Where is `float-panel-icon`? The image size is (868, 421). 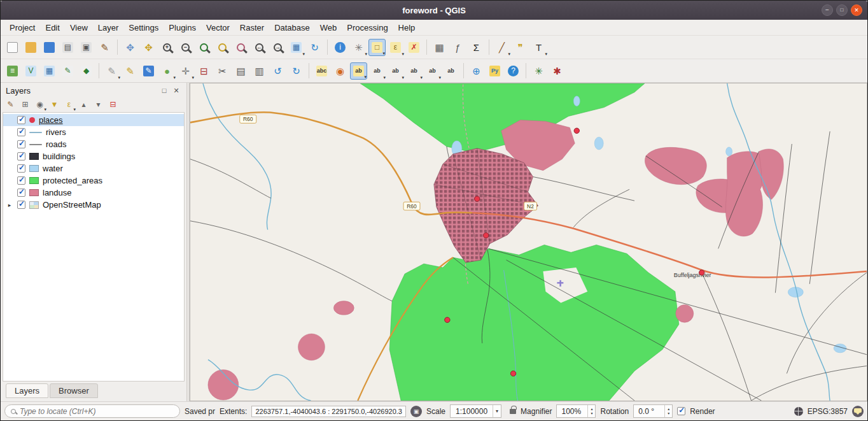 float-panel-icon is located at coordinates (164, 90).